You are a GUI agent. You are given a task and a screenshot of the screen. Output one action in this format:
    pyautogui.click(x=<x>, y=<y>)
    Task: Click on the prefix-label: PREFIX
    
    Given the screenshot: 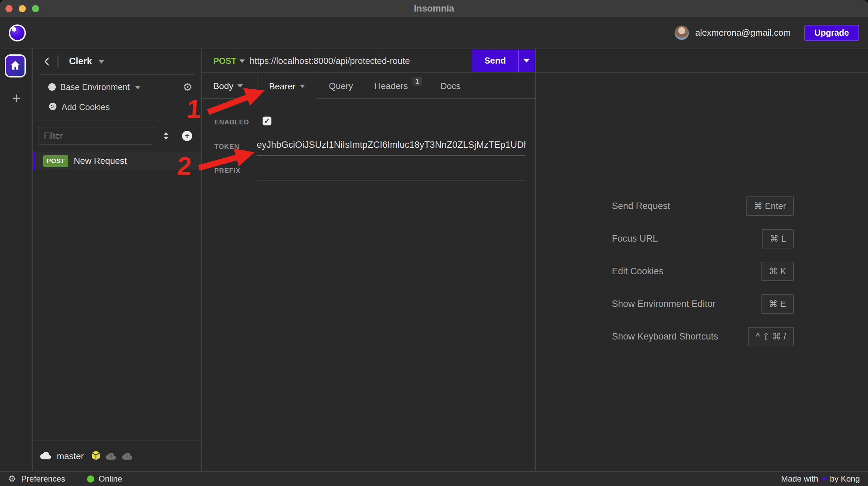 What is the action you would take?
    pyautogui.click(x=227, y=171)
    